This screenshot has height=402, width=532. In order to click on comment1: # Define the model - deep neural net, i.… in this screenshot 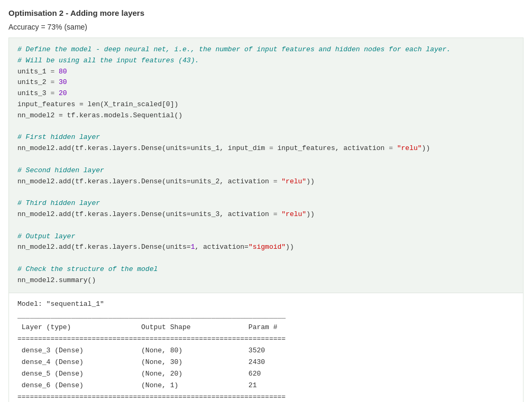, I will do `click(234, 50)`.